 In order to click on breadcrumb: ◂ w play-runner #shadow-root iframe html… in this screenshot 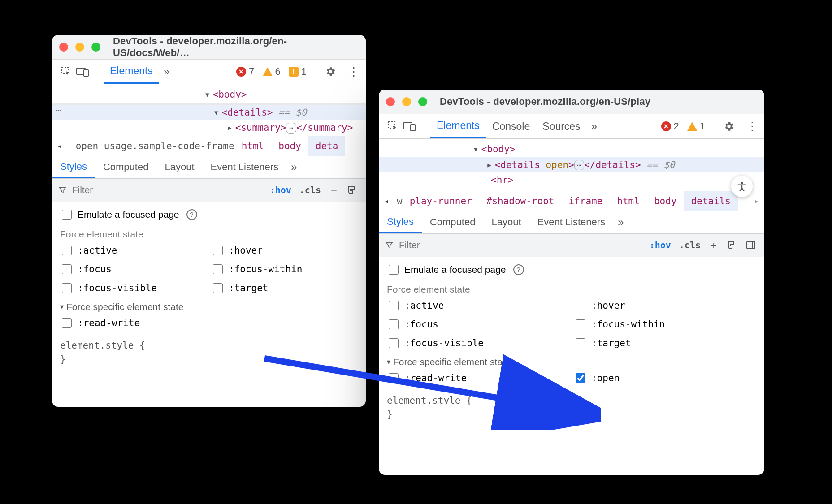, I will do `click(572, 201)`.